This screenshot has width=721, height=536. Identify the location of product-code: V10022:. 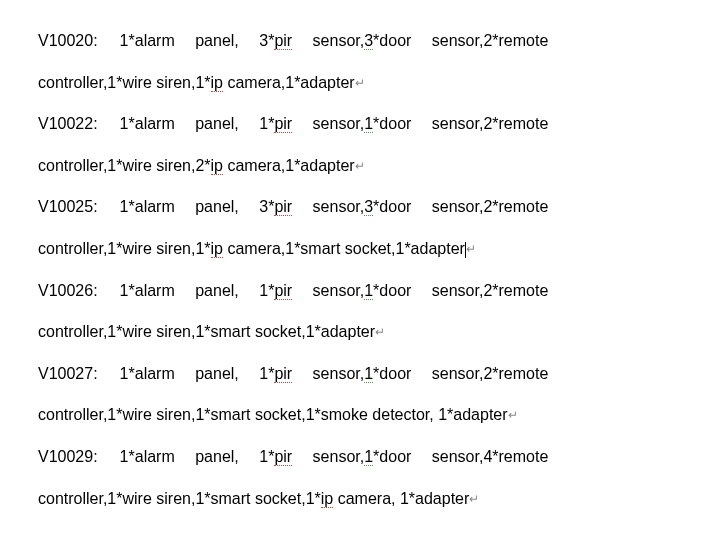
(68, 124).